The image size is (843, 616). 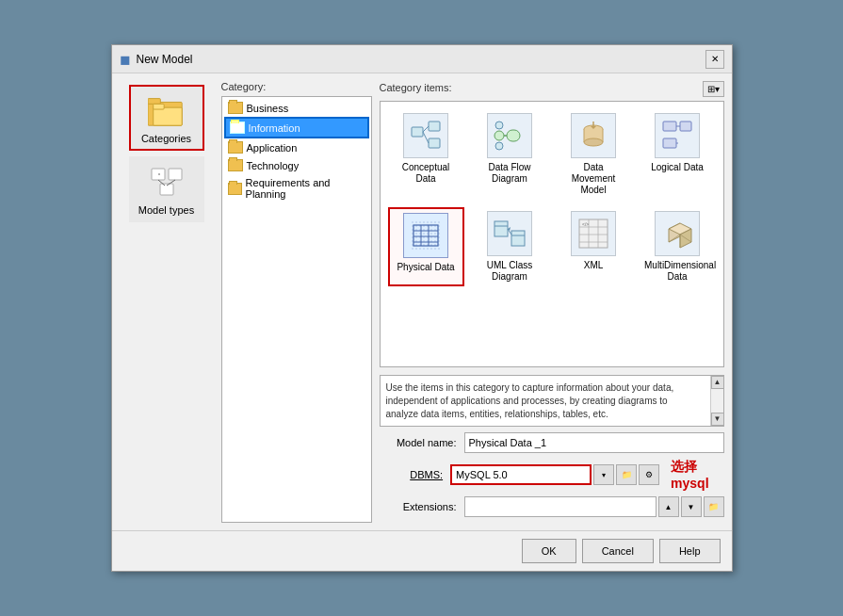 I want to click on items-label: Category items:, so click(x=416, y=88).